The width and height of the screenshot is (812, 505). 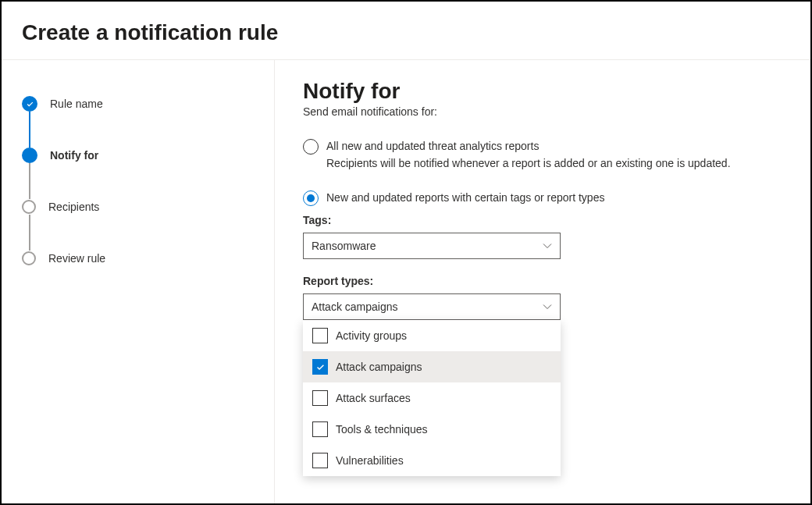 I want to click on tags-dropdown: Ransomware, so click(x=432, y=246).